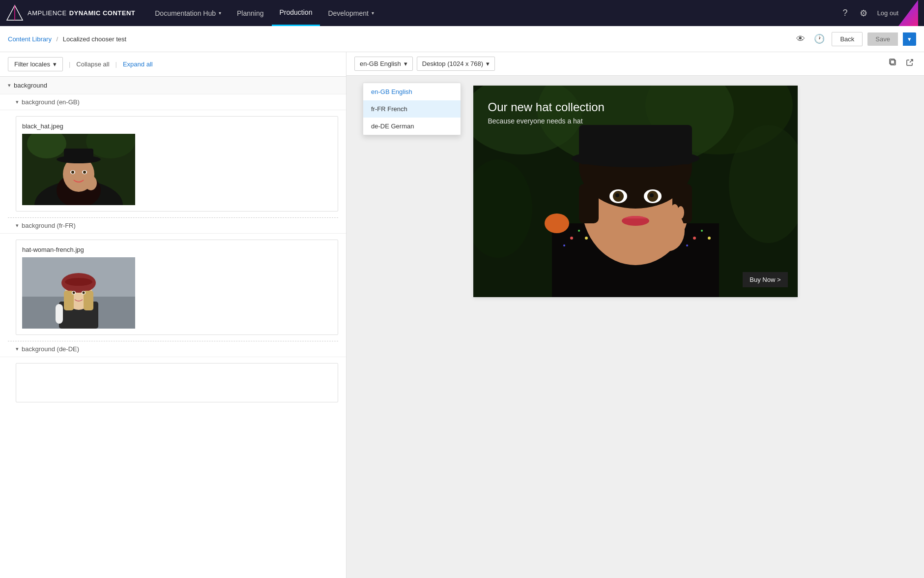 This screenshot has width=924, height=578. Describe the element at coordinates (847, 39) in the screenshot. I see `back-button: Back` at that location.